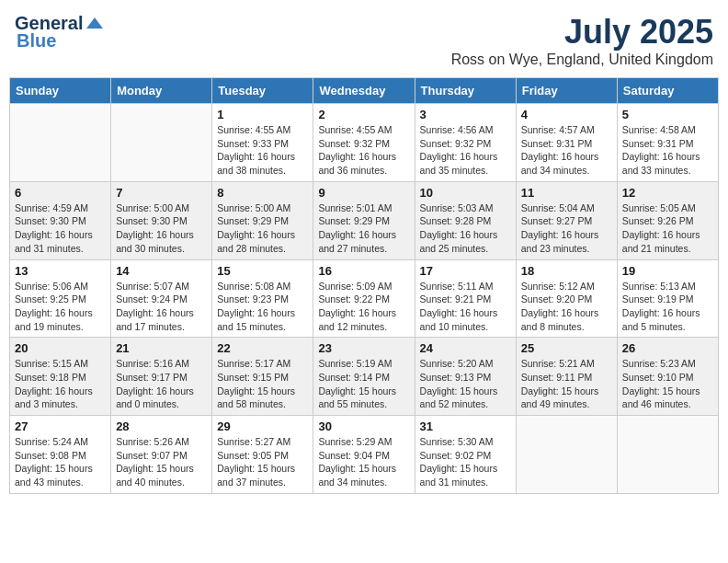 This screenshot has width=728, height=563. I want to click on logo-blue: Blue, so click(37, 40).